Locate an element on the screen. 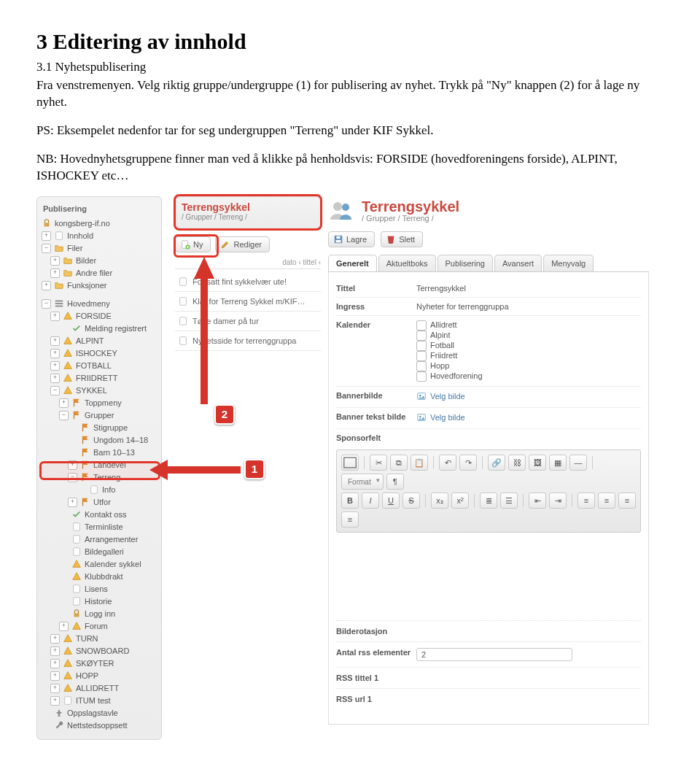 The width and height of the screenshot is (700, 772). image-button: 🖼 is located at coordinates (537, 463).